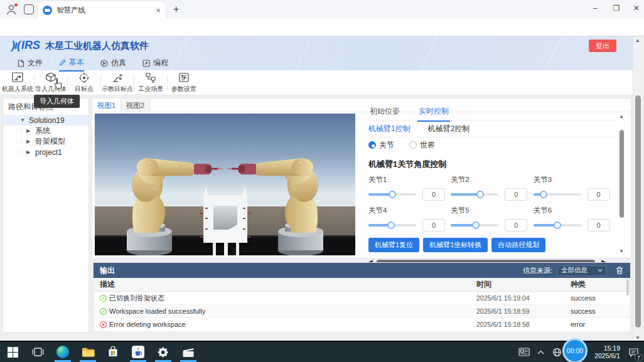  What do you see at coordinates (138, 352) in the screenshot?
I see `taskbar-java-button` at bounding box center [138, 352].